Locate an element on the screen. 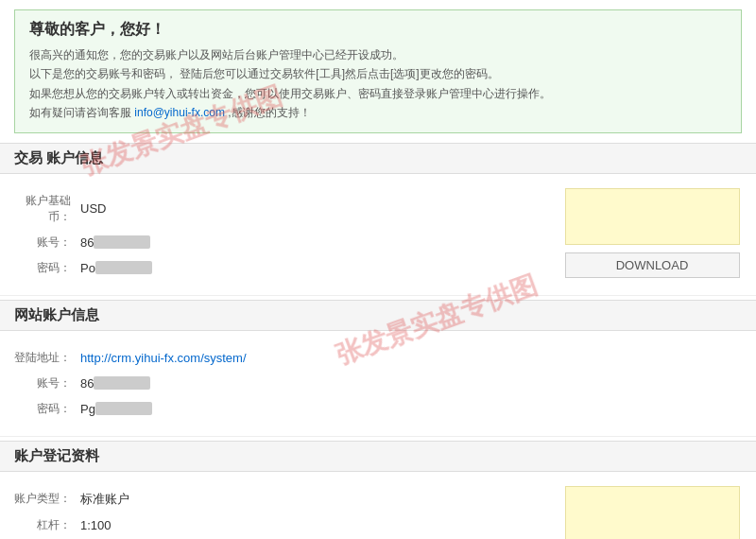 Image resolution: width=756 pixels, height=539 pixels. notice-line2: 以下是您的交易账号和密码， 登陆后您可以通过交易软件[工具]然后点击[选项]更改… is located at coordinates (378, 74).